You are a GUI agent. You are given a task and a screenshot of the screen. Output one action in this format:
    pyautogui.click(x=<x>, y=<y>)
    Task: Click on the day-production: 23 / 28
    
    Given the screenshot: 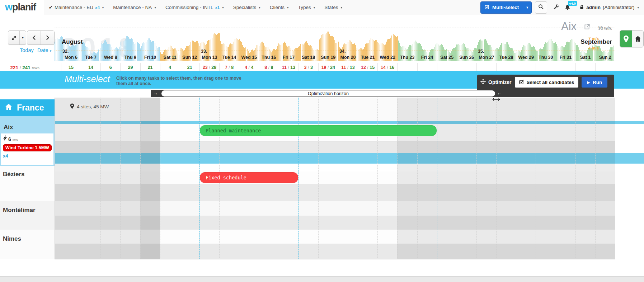 What is the action you would take?
    pyautogui.click(x=210, y=67)
    